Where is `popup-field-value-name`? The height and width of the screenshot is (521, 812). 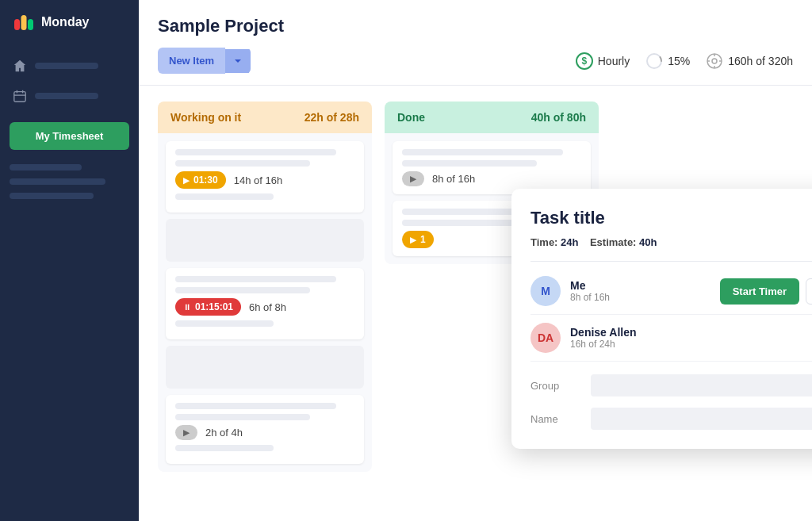
popup-field-value-name is located at coordinates (701, 419).